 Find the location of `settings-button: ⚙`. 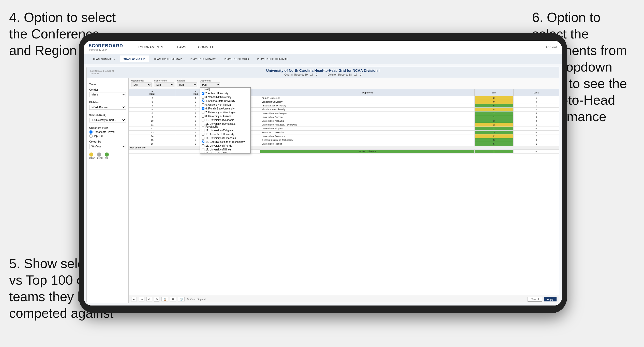

settings-button: ⚙ is located at coordinates (173, 299).